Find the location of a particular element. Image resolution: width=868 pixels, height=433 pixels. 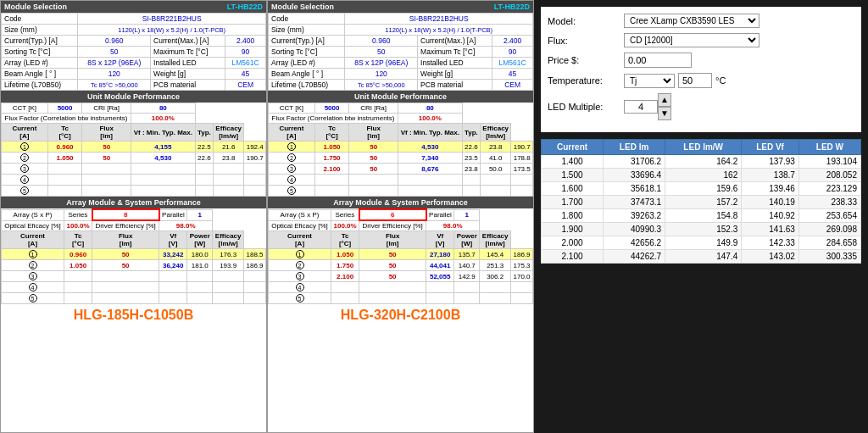

mod-header-right: Module Selection LT-HB22D is located at coordinates (400, 7).